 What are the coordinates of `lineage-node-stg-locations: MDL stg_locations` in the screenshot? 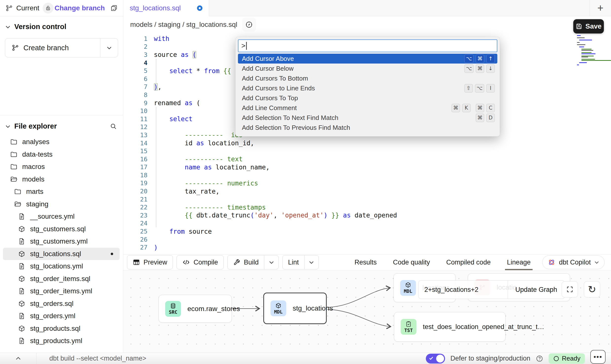 It's located at (295, 308).